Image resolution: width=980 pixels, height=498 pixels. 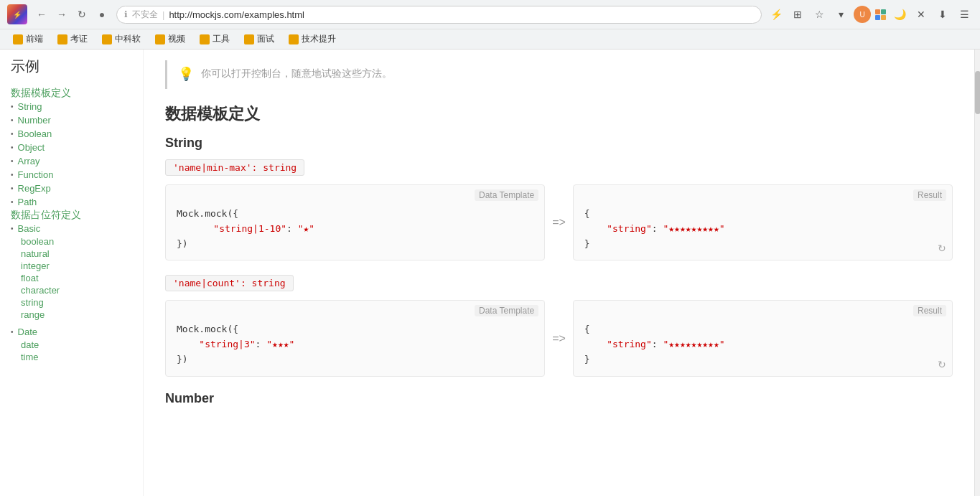 I want to click on sidebar-sub-time: time, so click(x=72, y=357).